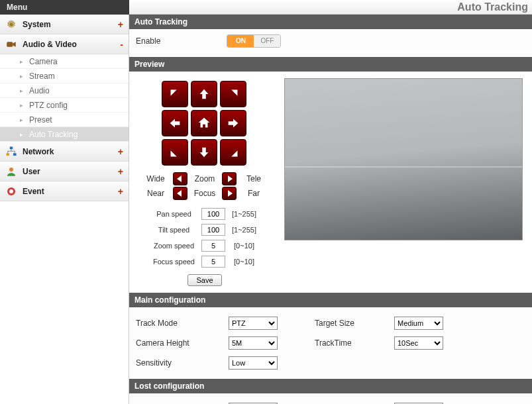 Image resolution: width=532 pixels, height=404 pixels. What do you see at coordinates (11, 172) in the screenshot?
I see `user-icon` at bounding box center [11, 172].